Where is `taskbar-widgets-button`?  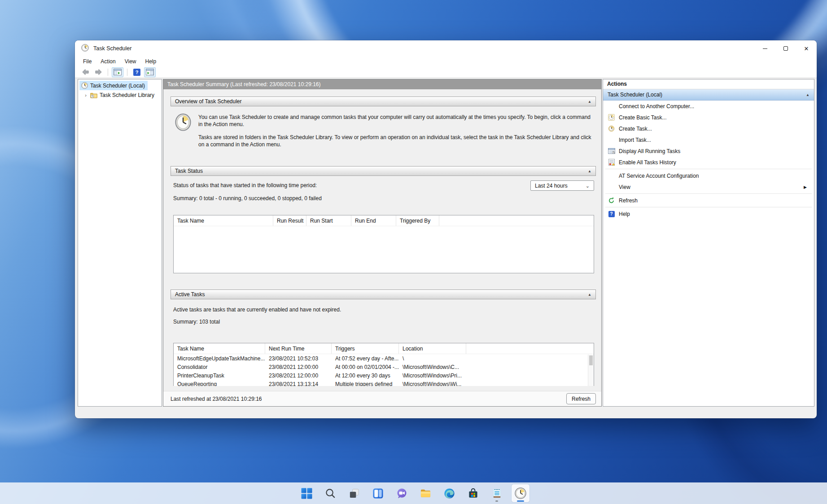
taskbar-widgets-button is located at coordinates (378, 493).